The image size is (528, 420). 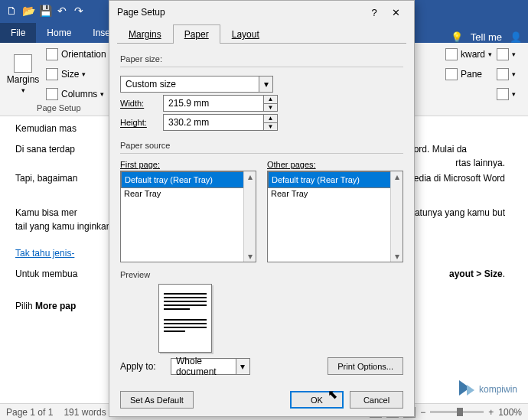 What do you see at coordinates (197, 84) in the screenshot?
I see `paper-size-select: Custom size ▾` at bounding box center [197, 84].